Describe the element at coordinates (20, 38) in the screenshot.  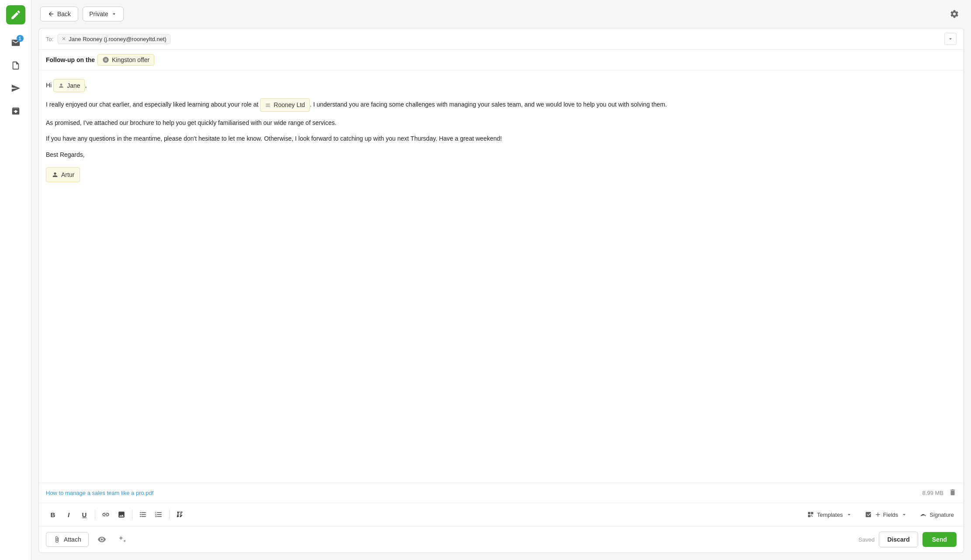
I see `inbox-badge: 1` at that location.